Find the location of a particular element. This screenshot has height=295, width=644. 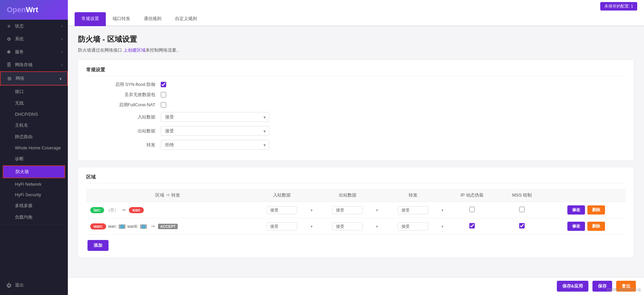

tabs-bar: 常规设置 端口转发 通信规则 自定义规则 is located at coordinates (356, 13).